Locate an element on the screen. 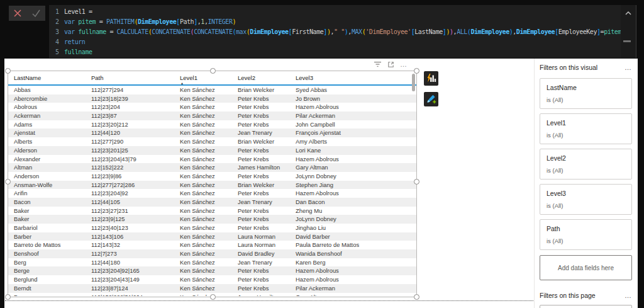 The width and height of the screenshot is (644, 308). table-row: Barbariol112|23|40|123Ken SánchezPeter K… is located at coordinates (213, 228).